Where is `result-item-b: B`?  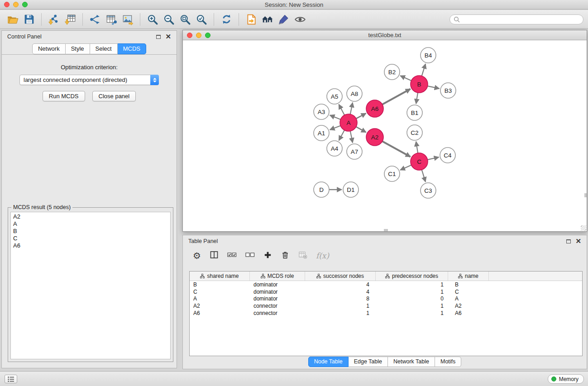
result-item-b: B is located at coordinates (91, 231).